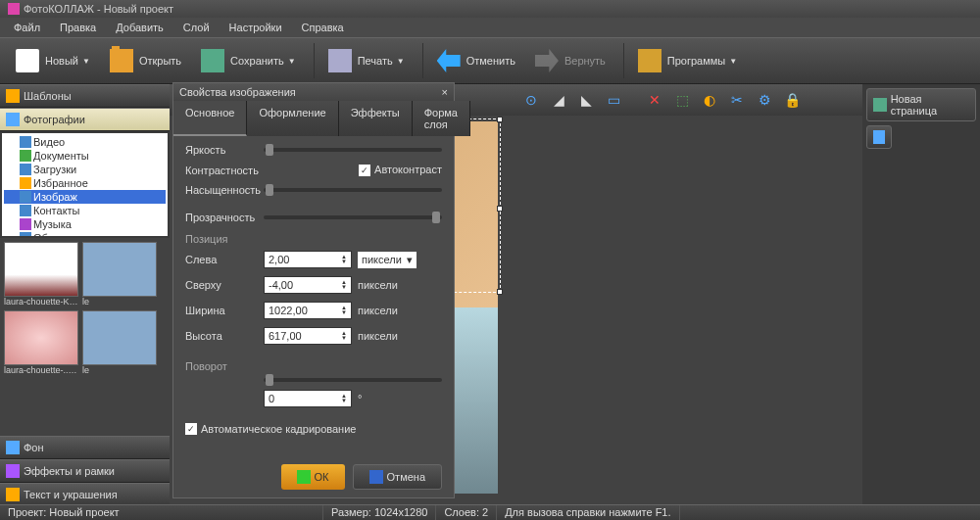  I want to click on page-icon, so click(879, 137).